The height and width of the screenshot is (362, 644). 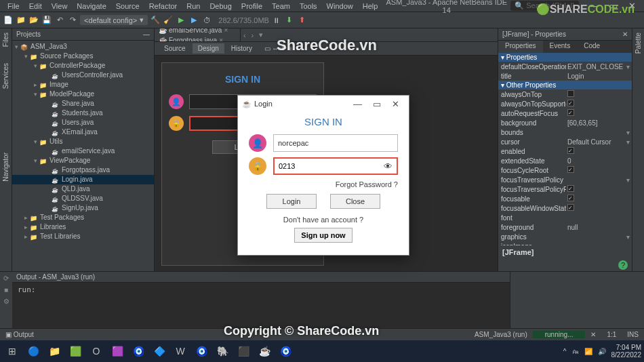 I want to click on tree-item: QLDSSV.java, so click(x=83, y=199).